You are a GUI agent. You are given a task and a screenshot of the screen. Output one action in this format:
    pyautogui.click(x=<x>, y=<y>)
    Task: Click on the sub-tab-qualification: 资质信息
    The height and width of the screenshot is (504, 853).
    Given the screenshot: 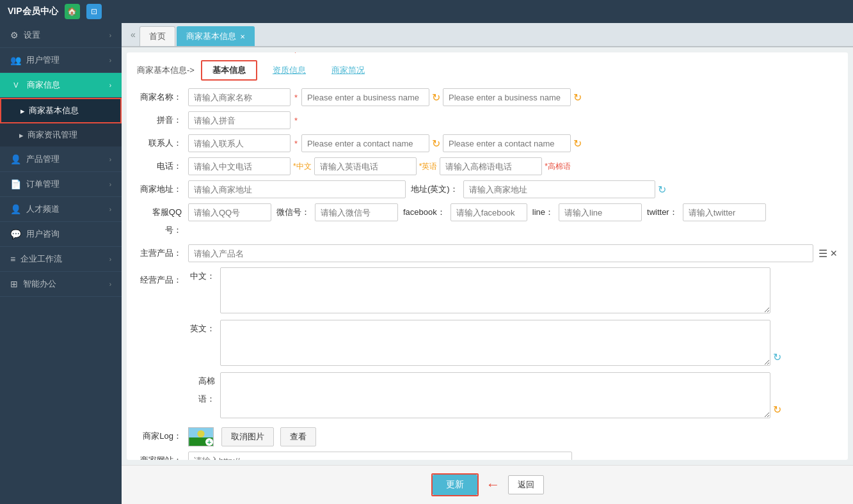 What is the action you would take?
    pyautogui.click(x=289, y=70)
    